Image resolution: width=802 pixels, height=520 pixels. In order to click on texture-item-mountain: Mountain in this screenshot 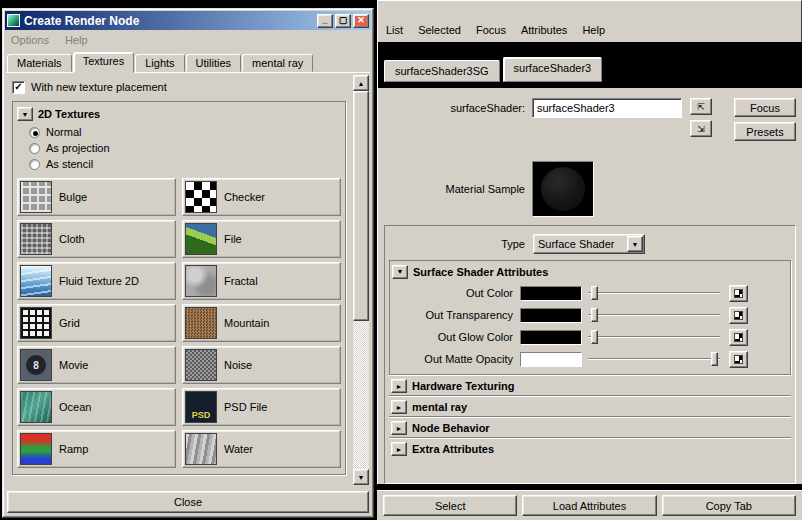, I will do `click(262, 323)`.